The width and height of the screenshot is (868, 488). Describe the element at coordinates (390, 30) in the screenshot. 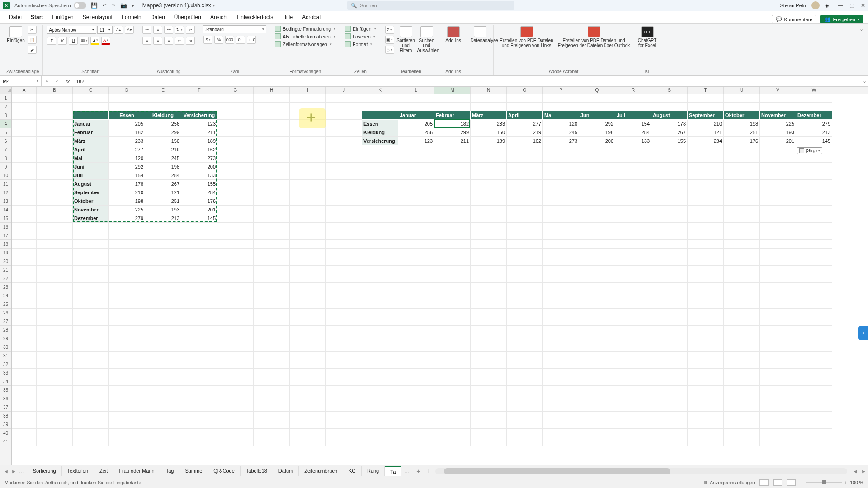

I see `autosum-icon: Σ` at that location.